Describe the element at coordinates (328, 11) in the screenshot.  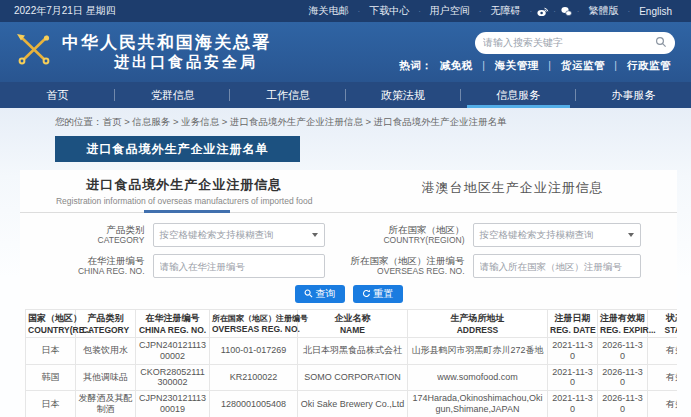
I see `link-customs-email: 海关电邮` at that location.